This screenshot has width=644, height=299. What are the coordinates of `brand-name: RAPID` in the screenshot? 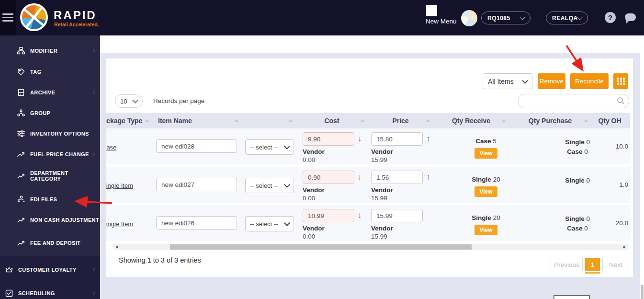 It's located at (75, 15).